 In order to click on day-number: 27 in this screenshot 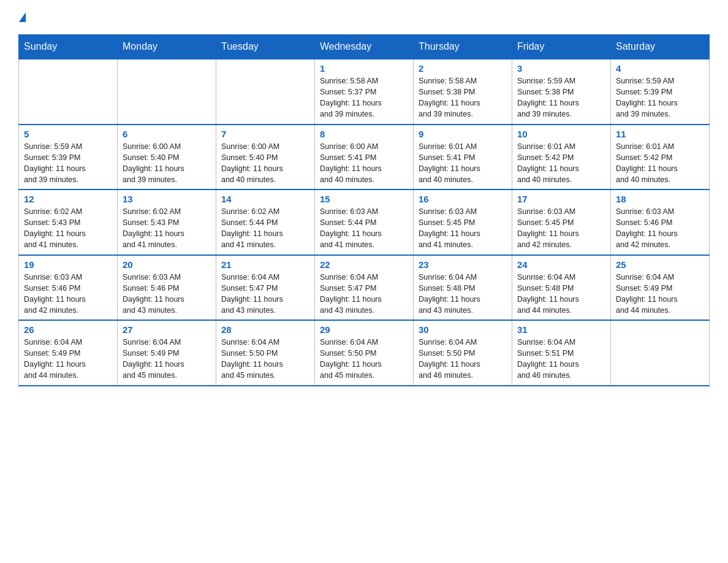, I will do `click(167, 330)`.